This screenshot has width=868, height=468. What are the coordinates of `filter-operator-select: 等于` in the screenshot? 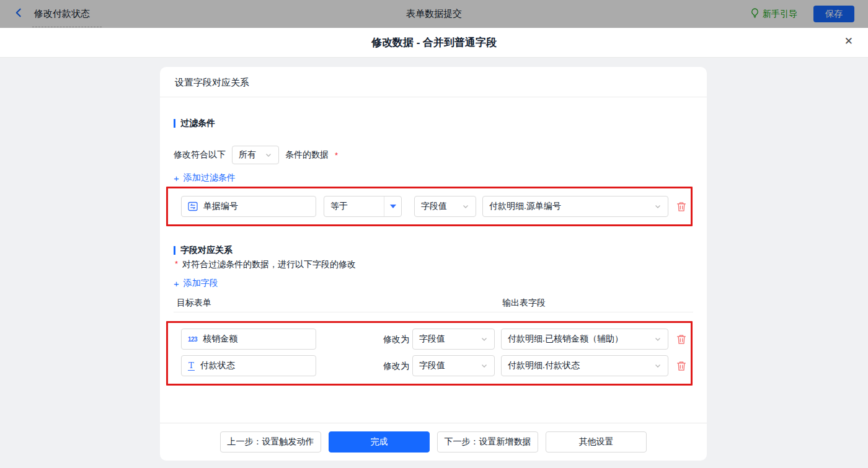 It's located at (363, 206).